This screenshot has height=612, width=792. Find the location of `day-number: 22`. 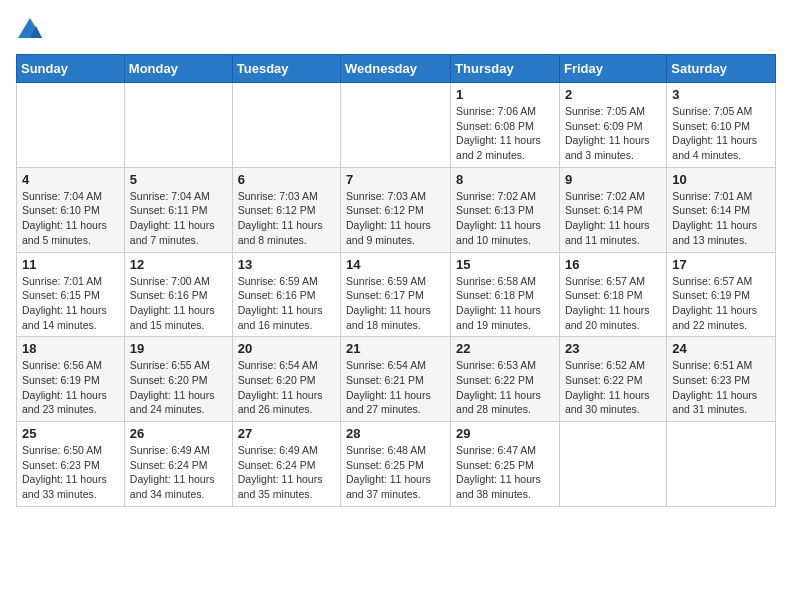

day-number: 22 is located at coordinates (505, 348).